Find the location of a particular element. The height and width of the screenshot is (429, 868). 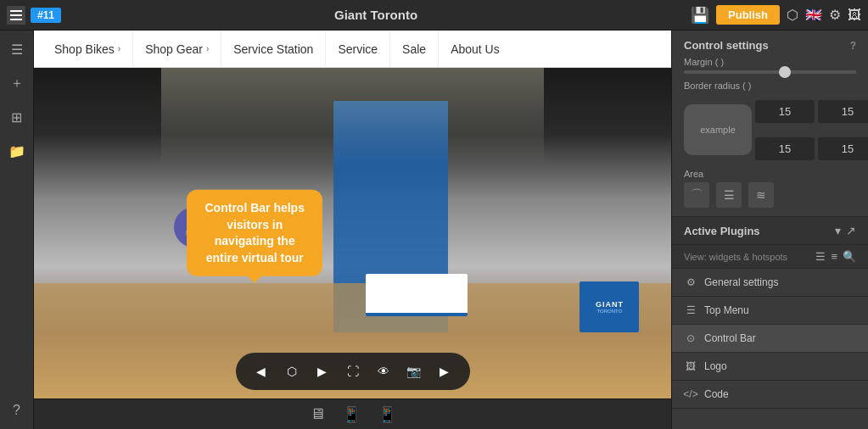

nav-item-service-station: Service Station is located at coordinates (273, 49).